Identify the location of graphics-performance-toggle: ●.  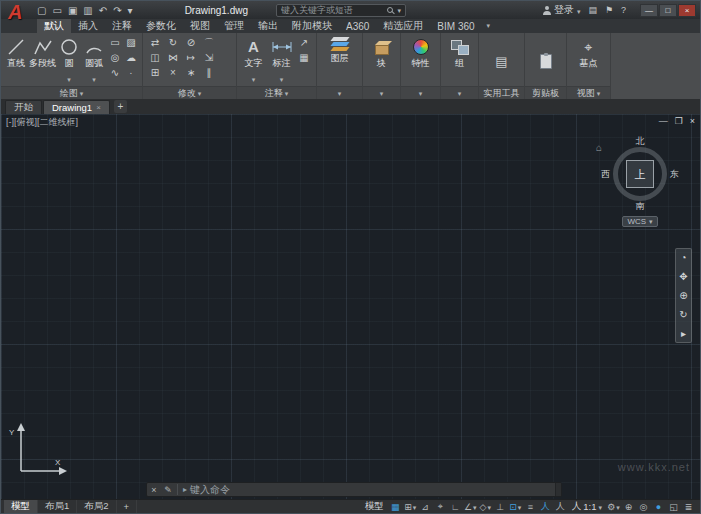
(658, 506).